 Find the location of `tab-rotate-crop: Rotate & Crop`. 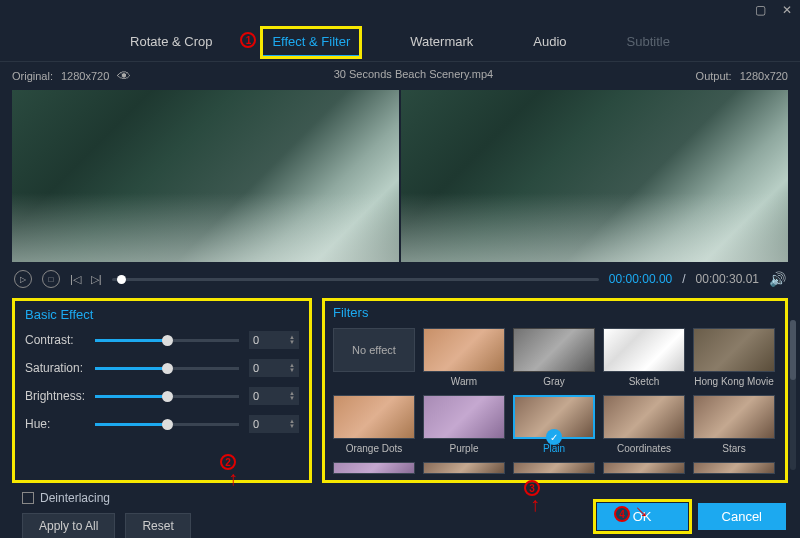

tab-rotate-crop: Rotate & Crop is located at coordinates (171, 42).